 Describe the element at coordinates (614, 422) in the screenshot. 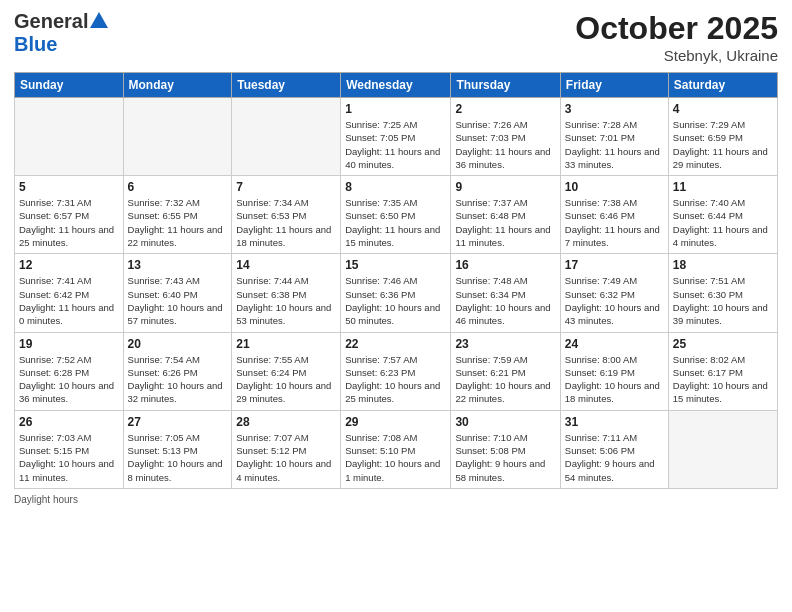

I see `day-number: 31` at that location.